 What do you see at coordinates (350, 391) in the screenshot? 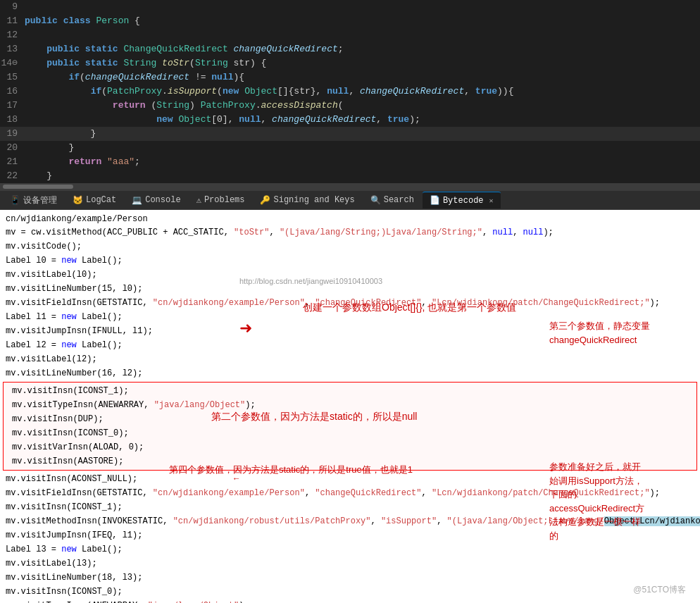
I see `bc-highlighted-1: mv.visitInsn(ICONST_1);` at bounding box center [350, 391].